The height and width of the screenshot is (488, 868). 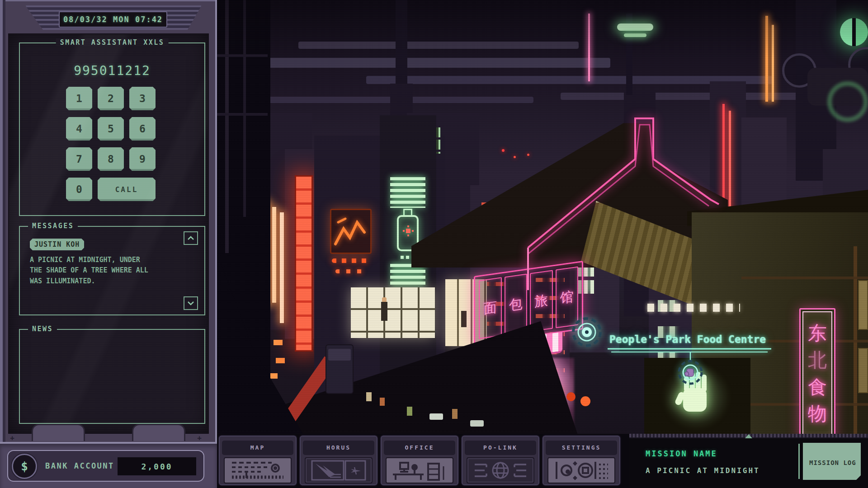 I want to click on keypad-1: 1, so click(x=79, y=99).